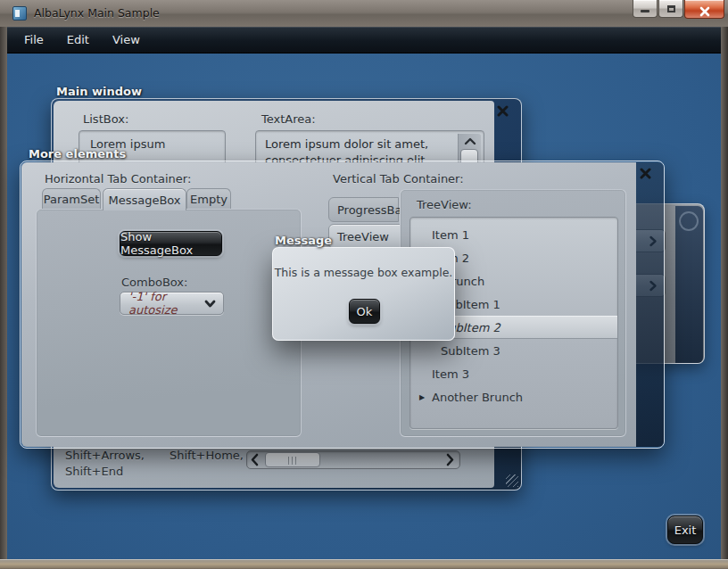  What do you see at coordinates (293, 460) in the screenshot?
I see `scrollbar-thumb` at bounding box center [293, 460].